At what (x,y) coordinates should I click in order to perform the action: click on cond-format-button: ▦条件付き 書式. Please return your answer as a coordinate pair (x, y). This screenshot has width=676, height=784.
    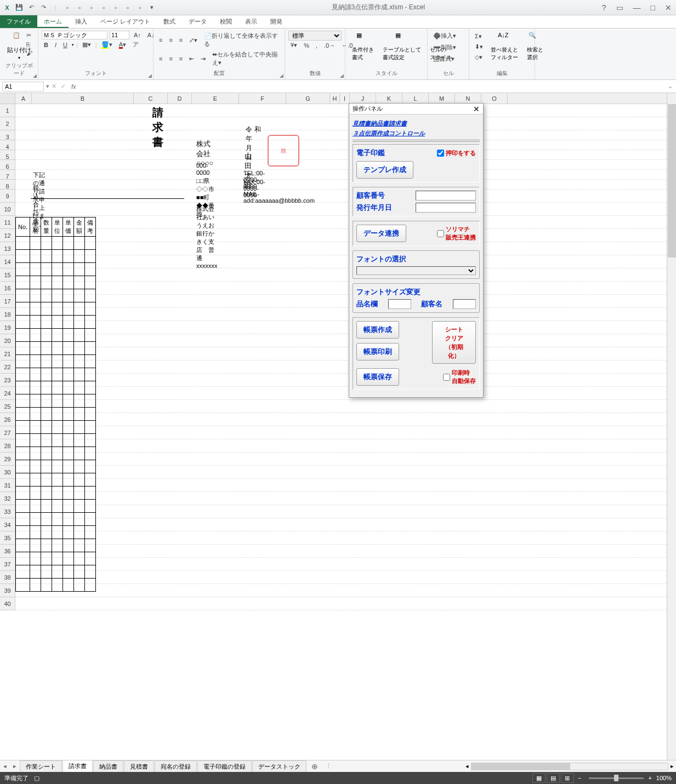
    Looking at the image, I should click on (363, 47).